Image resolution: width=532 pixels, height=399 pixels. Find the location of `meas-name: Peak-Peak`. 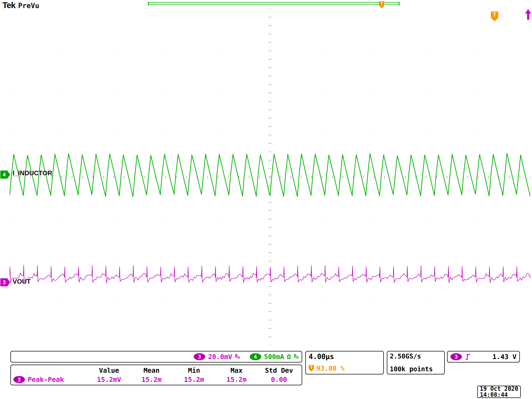

meas-name: Peak-Peak is located at coordinates (46, 380).